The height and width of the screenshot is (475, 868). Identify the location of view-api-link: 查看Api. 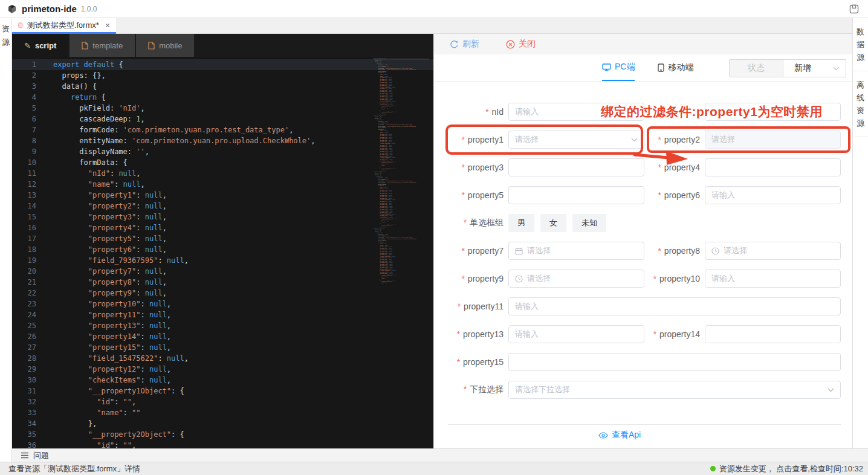
(620, 435).